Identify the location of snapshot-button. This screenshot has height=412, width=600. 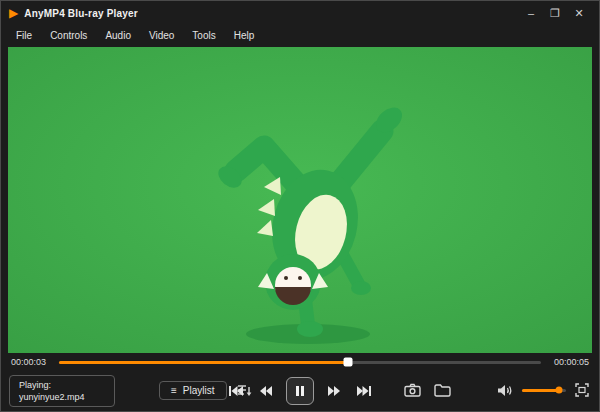
(412, 390).